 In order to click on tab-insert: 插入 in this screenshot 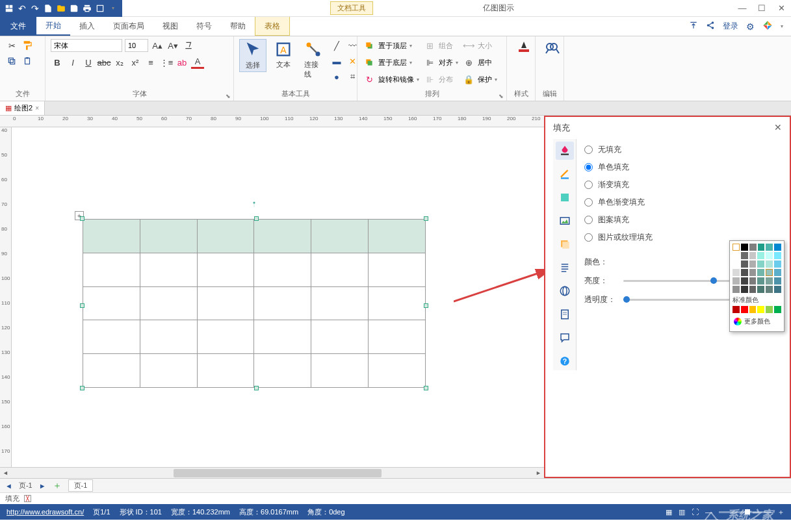, I will do `click(87, 26)`.